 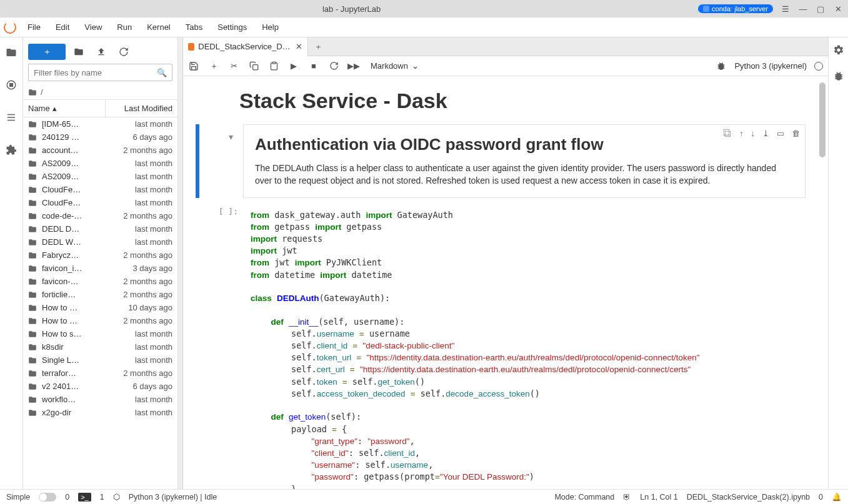 I want to click on menu-kernel: Kernel, so click(x=159, y=27).